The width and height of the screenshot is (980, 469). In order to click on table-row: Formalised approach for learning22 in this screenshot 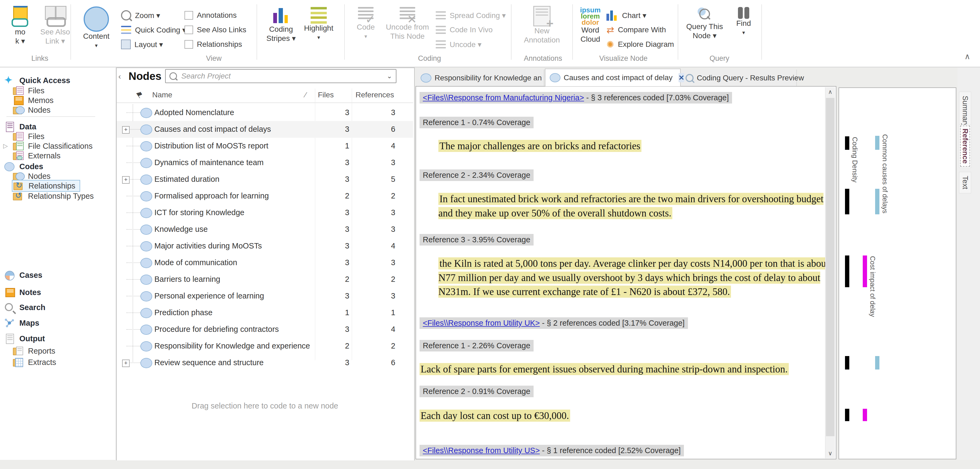, I will do `click(265, 196)`.